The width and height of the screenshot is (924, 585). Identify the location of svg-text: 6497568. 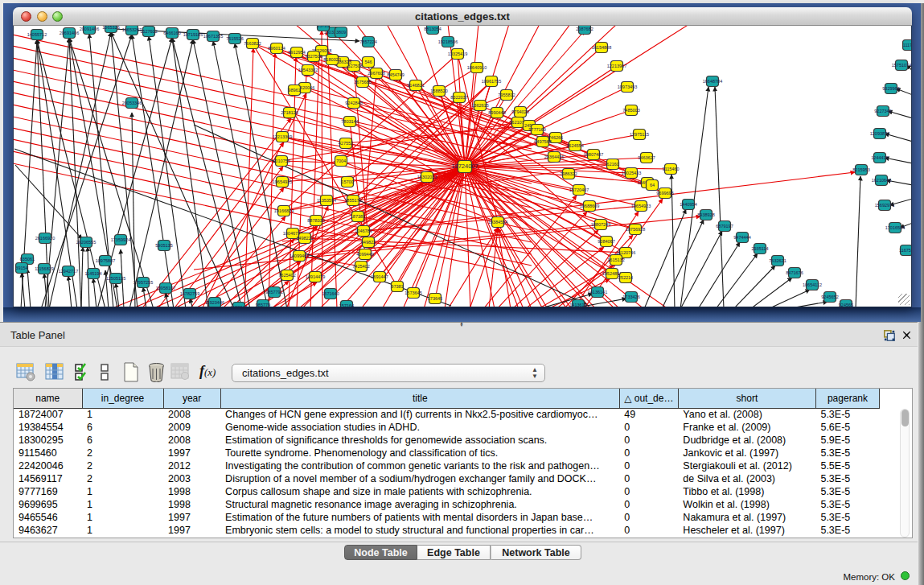
(542, 142).